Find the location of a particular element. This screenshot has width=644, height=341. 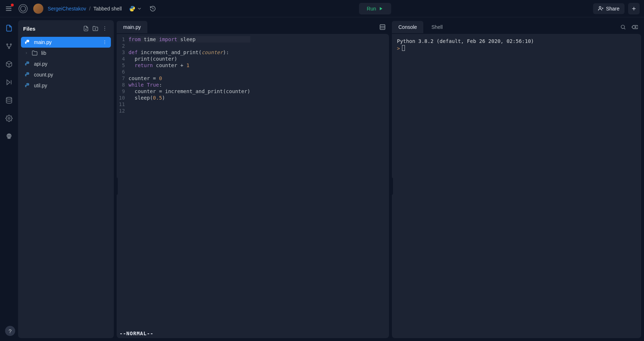

share-icon is located at coordinates (601, 9).